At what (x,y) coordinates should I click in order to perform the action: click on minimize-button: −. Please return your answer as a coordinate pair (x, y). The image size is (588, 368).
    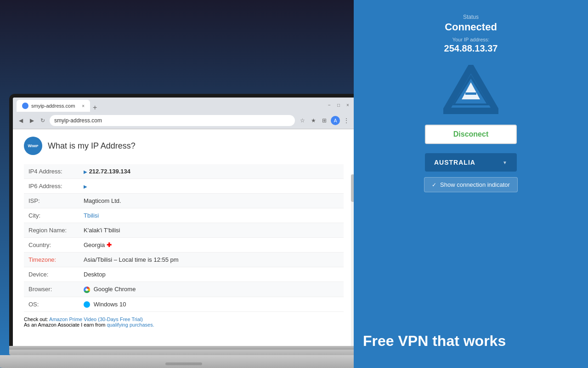
    Looking at the image, I should click on (329, 105).